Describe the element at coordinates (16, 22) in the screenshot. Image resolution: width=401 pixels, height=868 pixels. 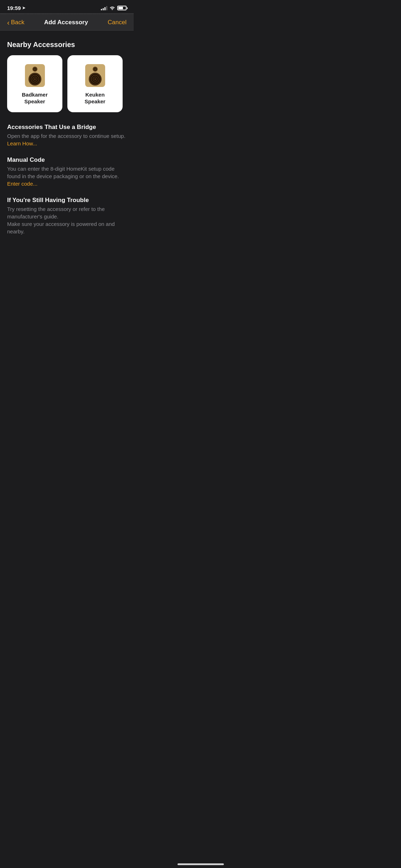
I see `back-button: ‹ Back` at that location.